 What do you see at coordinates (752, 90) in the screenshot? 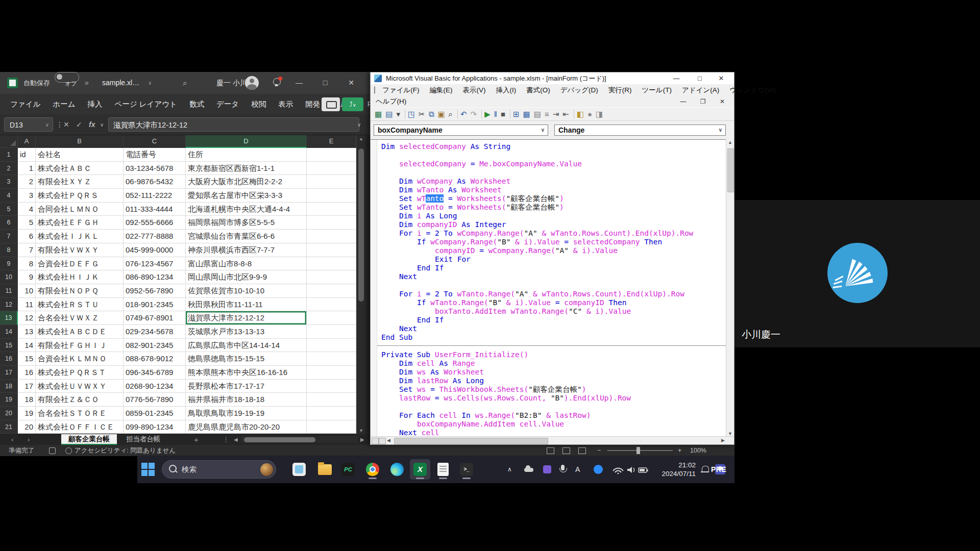
I see `vba-menu-item-9: ウィンドウ(W)` at bounding box center [752, 90].